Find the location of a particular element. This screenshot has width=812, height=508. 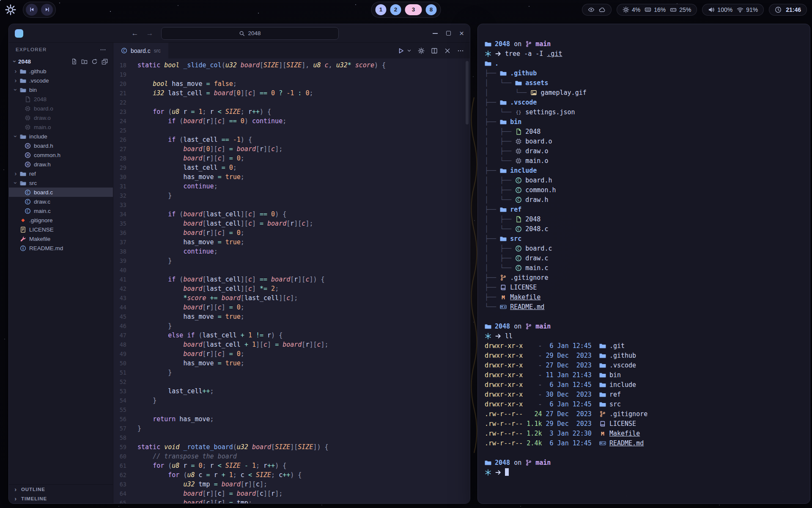

new-file-button is located at coordinates (74, 62).